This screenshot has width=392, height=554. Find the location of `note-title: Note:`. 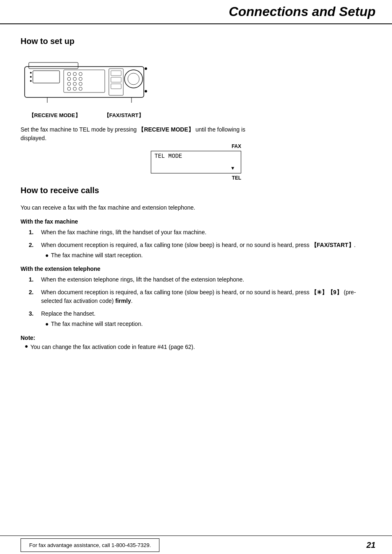

note-title: Note: is located at coordinates (28, 338).